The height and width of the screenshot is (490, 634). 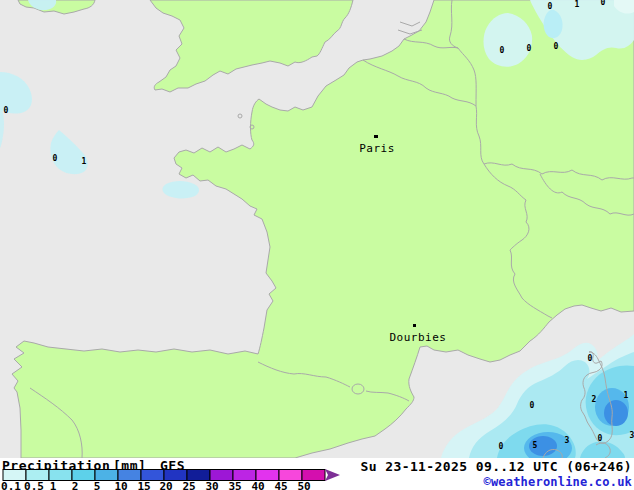 I want to click on tick-label: 5, so click(x=98, y=485).